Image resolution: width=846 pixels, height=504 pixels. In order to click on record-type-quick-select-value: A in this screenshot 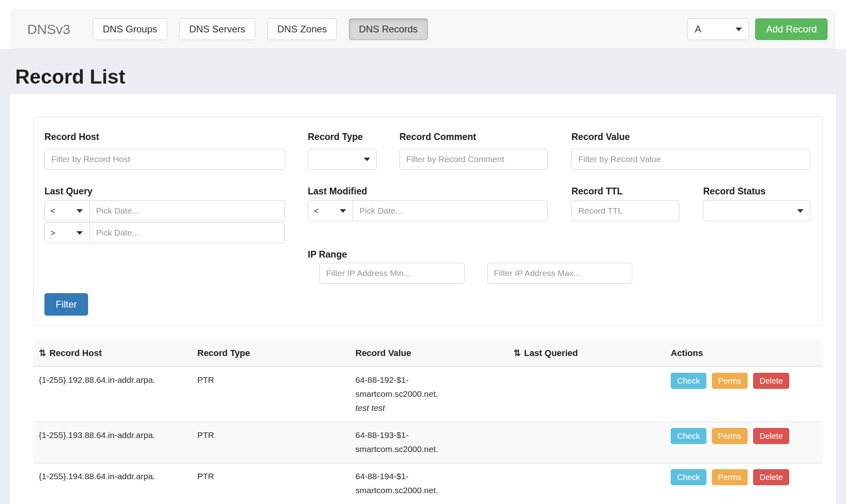, I will do `click(698, 29)`.